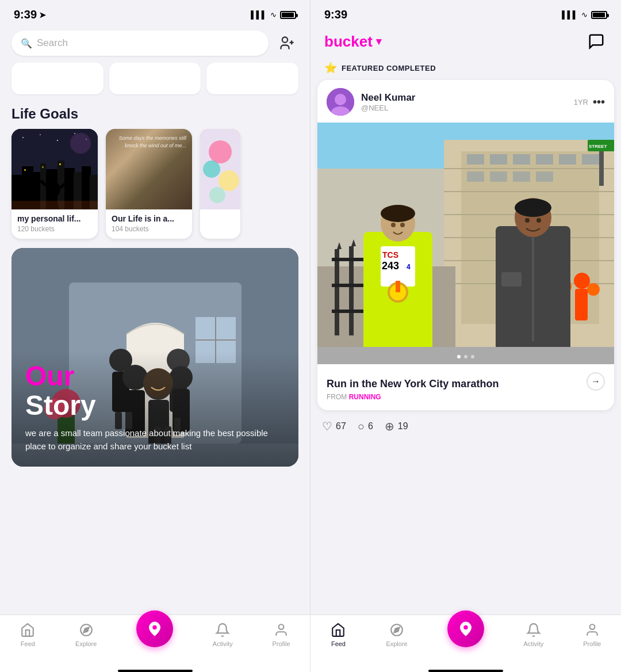 The image size is (621, 672). Describe the element at coordinates (61, 405) in the screenshot. I see `story-word: Story` at that location.